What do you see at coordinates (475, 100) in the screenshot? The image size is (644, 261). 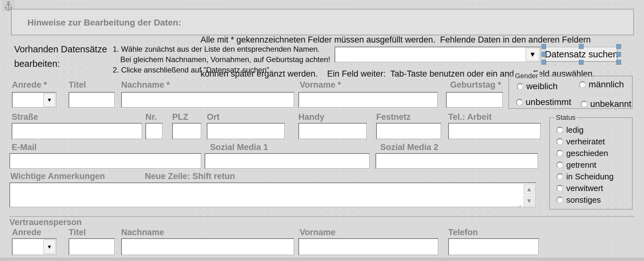 I see `geburtstag-input` at bounding box center [475, 100].